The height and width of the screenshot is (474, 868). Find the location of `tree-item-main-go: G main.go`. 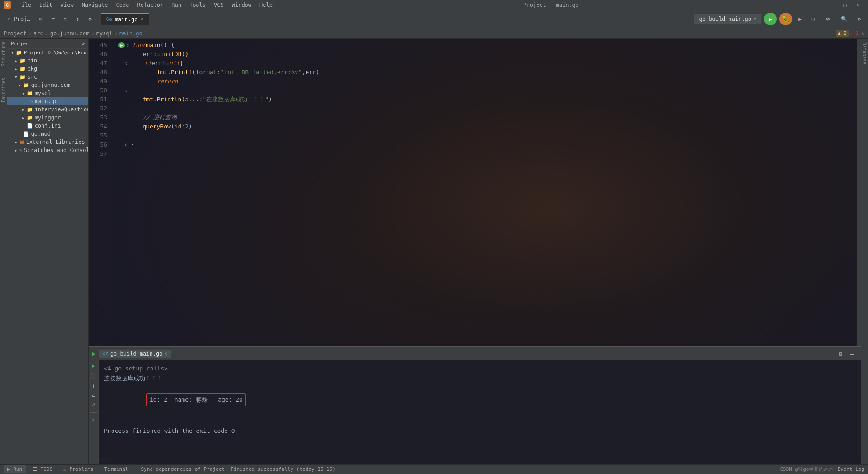

tree-item-main-go: G main.go is located at coordinates (48, 101).